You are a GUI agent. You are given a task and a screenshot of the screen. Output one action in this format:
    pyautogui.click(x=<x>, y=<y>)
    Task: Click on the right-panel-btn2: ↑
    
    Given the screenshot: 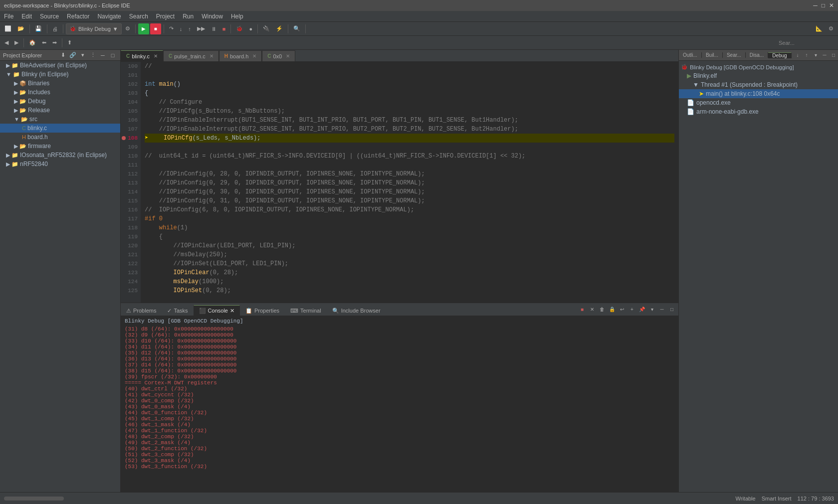 What is the action you would take?
    pyautogui.click(x=807, y=55)
    